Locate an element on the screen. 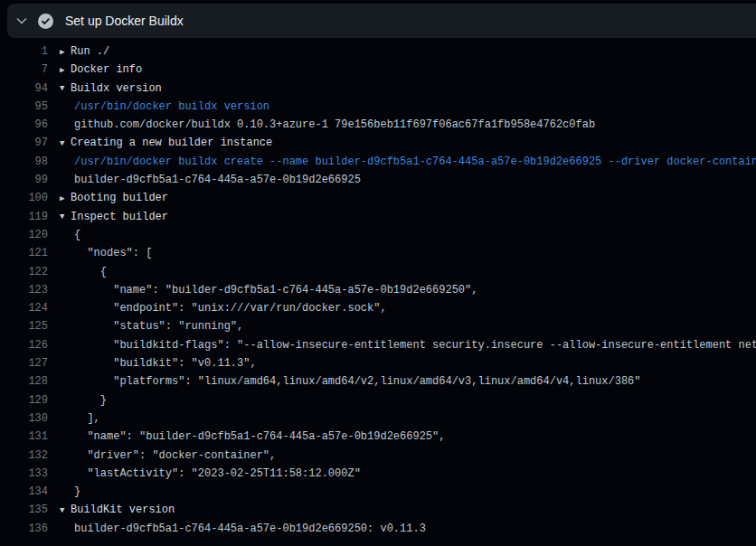  group-title: Run ./ is located at coordinates (90, 52).